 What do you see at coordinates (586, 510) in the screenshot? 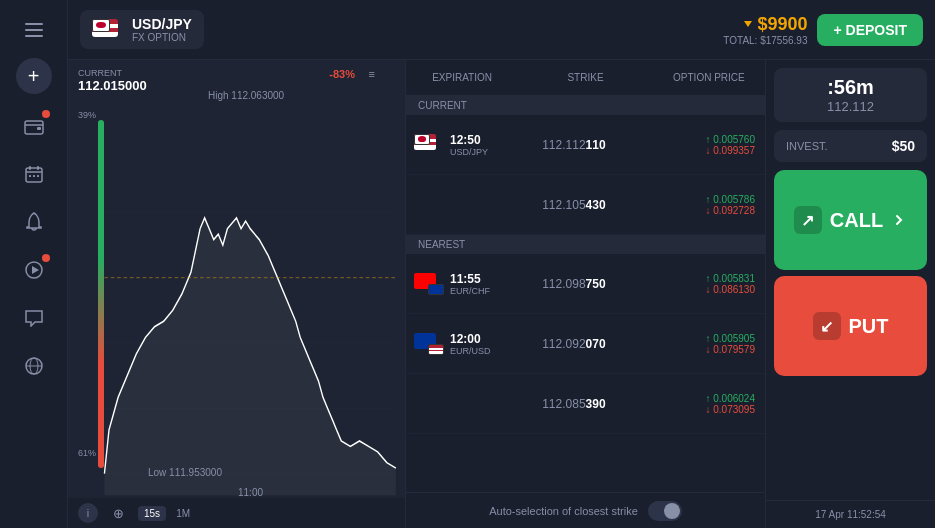
I see `auto-selection-bar: Auto-selection of closest strike` at bounding box center [586, 510].